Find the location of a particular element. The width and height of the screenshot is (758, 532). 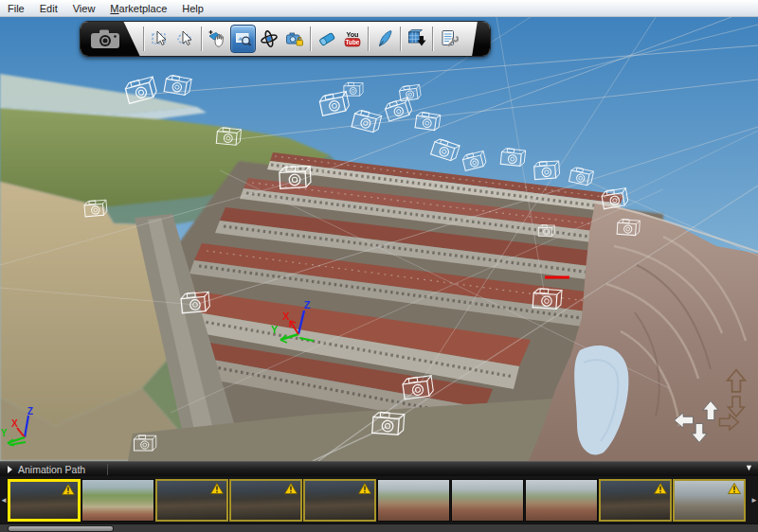

lock-camera-tool is located at coordinates (294, 39).